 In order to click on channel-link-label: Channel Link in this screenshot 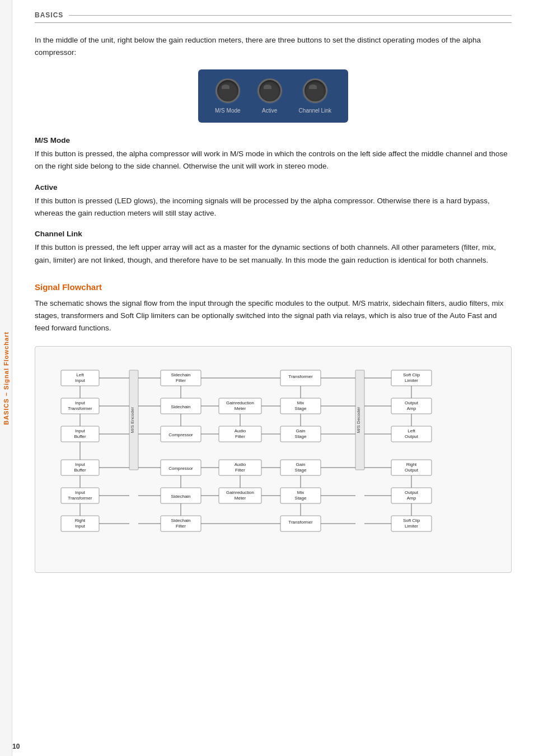, I will do `click(315, 111)`.